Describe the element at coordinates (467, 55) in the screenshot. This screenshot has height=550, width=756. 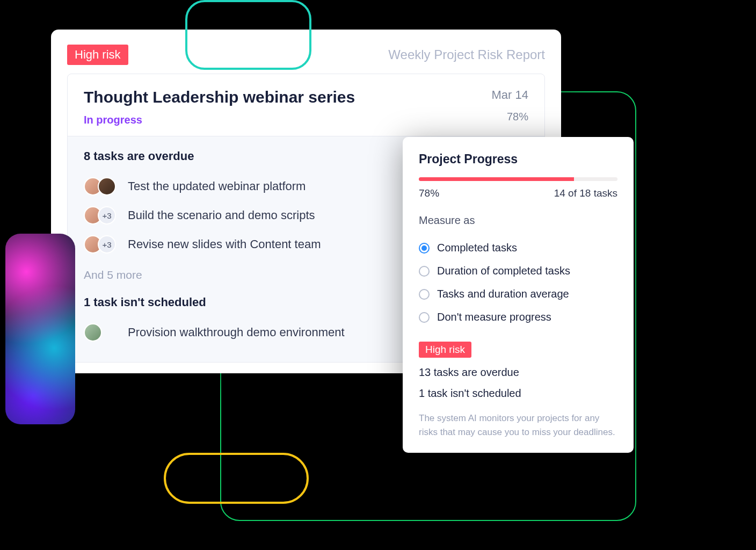
I see `report-subtitle: Weekly Project Risk Report` at that location.